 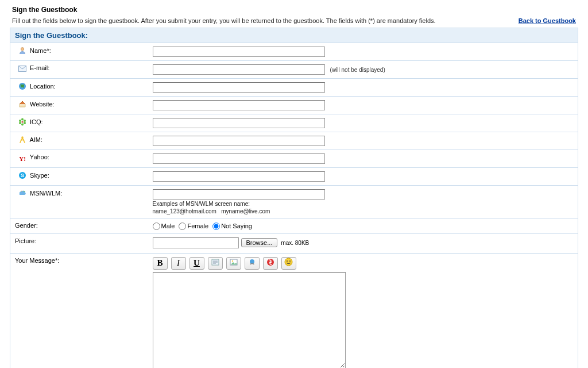 I want to click on image-button, so click(x=234, y=263).